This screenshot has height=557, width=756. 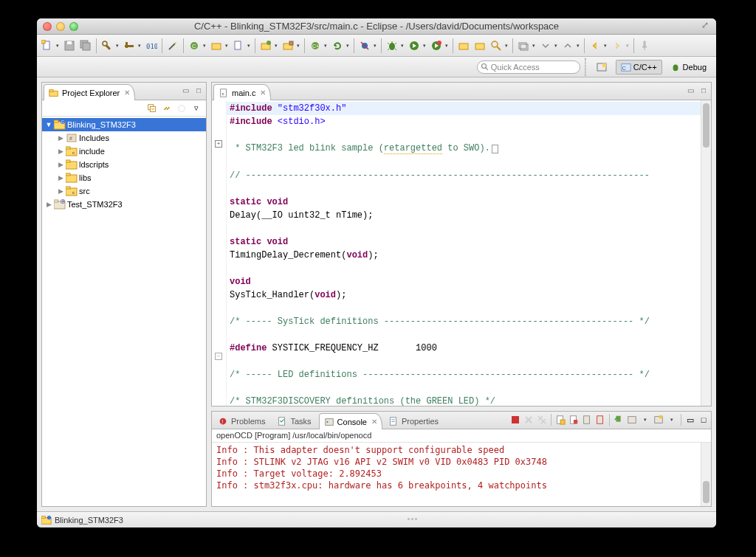 What do you see at coordinates (602, 67) in the screenshot?
I see `open-perspective-button` at bounding box center [602, 67].